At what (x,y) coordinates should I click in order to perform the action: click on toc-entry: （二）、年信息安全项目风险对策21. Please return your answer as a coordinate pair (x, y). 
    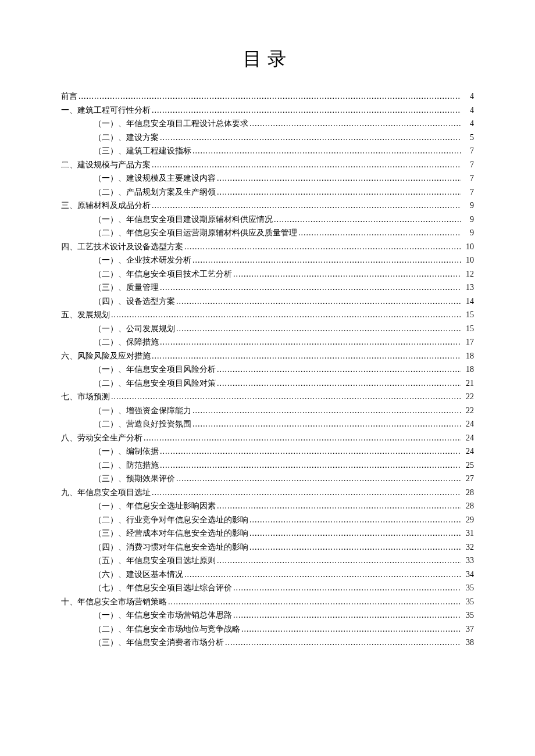
    Looking at the image, I should click on (268, 384).